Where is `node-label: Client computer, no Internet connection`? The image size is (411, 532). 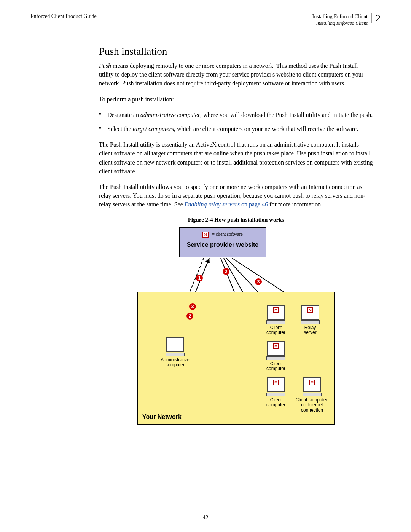
node-label: Client computer, no Internet connection is located at coordinates (312, 405).